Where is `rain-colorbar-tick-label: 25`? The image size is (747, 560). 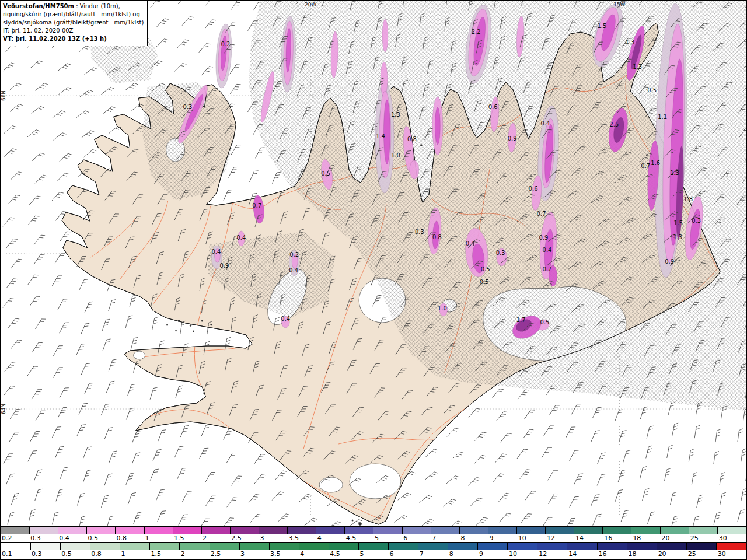 rain-colorbar-tick-label: 25 is located at coordinates (692, 554).